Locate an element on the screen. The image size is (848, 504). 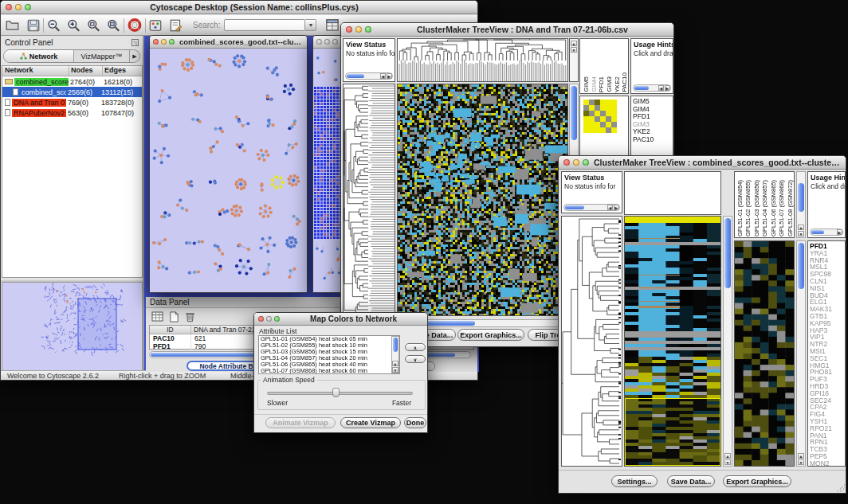
animate-vizmap-button: Animate Vizmap is located at coordinates (300, 423).